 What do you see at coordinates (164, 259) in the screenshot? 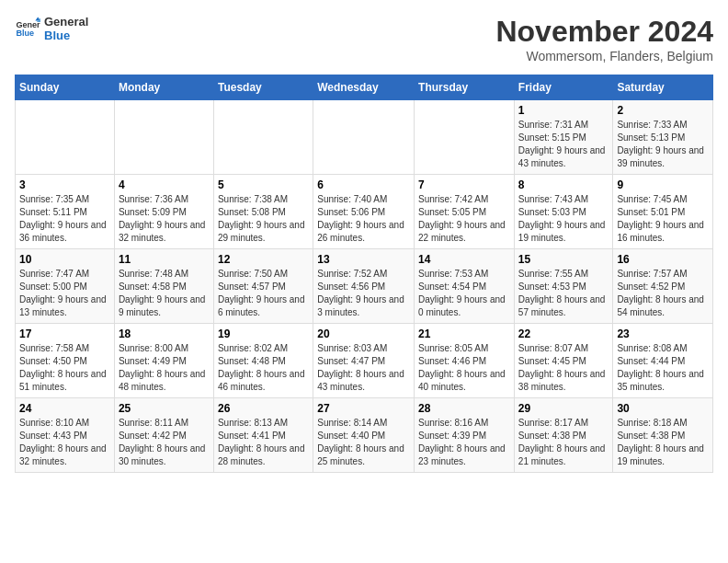
I see `day-number: 11` at bounding box center [164, 259].